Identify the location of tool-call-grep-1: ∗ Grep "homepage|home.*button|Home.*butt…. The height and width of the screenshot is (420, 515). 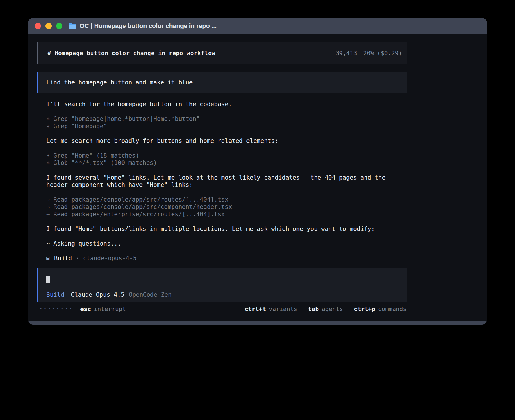
(222, 119).